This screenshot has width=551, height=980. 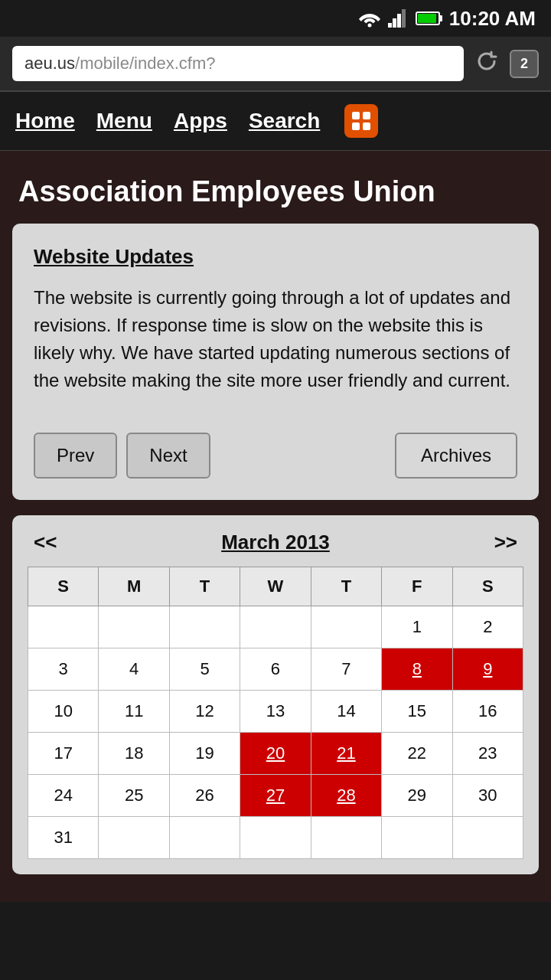 What do you see at coordinates (276, 712) in the screenshot?
I see `table-row: 10111213141516` at bounding box center [276, 712].